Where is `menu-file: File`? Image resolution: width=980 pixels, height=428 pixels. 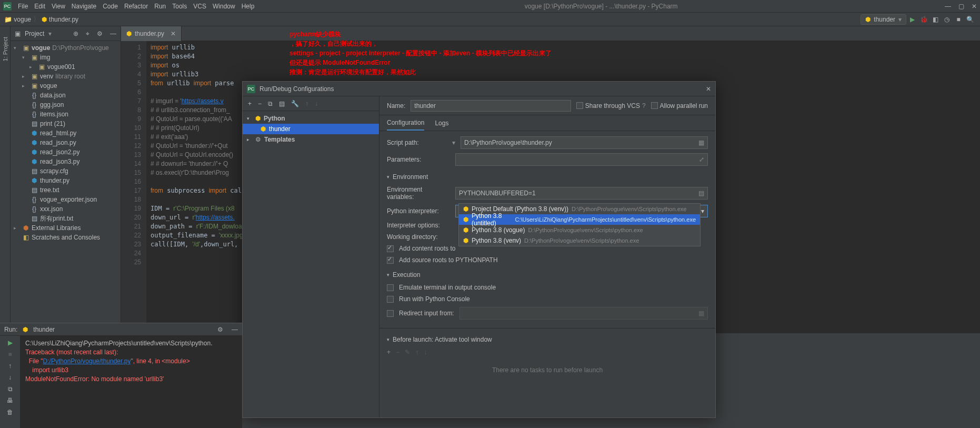 menu-file: File is located at coordinates (23, 6).